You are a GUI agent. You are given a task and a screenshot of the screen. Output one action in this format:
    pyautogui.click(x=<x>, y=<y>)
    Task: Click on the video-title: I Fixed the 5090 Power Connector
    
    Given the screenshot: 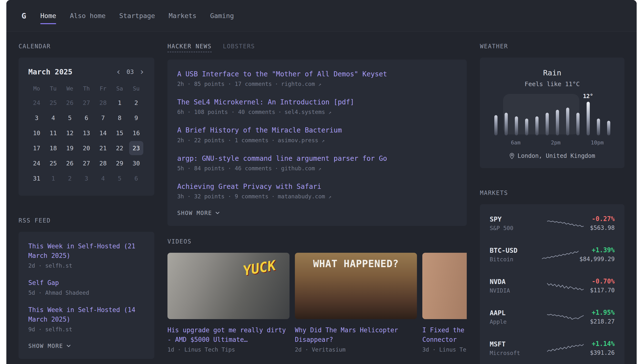 What is the action you would take?
    pyautogui.click(x=445, y=335)
    